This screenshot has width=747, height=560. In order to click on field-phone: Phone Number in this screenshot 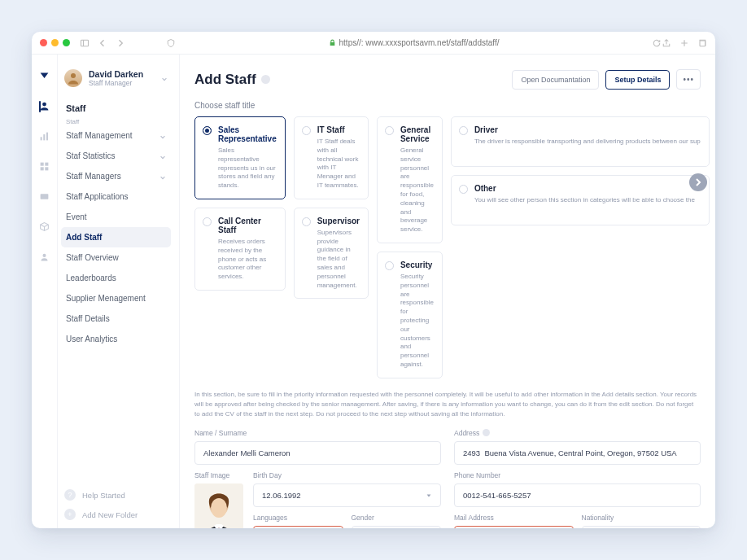, I will do `click(578, 489)`.